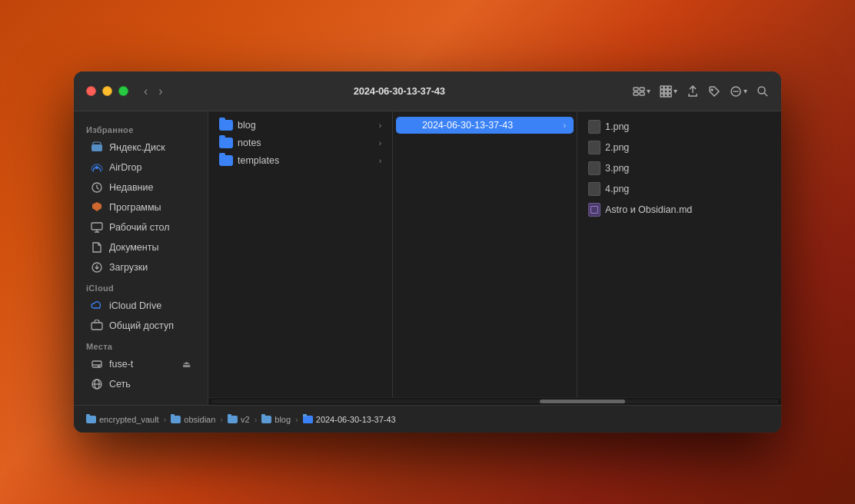 The width and height of the screenshot is (855, 504). I want to click on column-3: 1.png 2.png 3.png 4.png, so click(680, 254).